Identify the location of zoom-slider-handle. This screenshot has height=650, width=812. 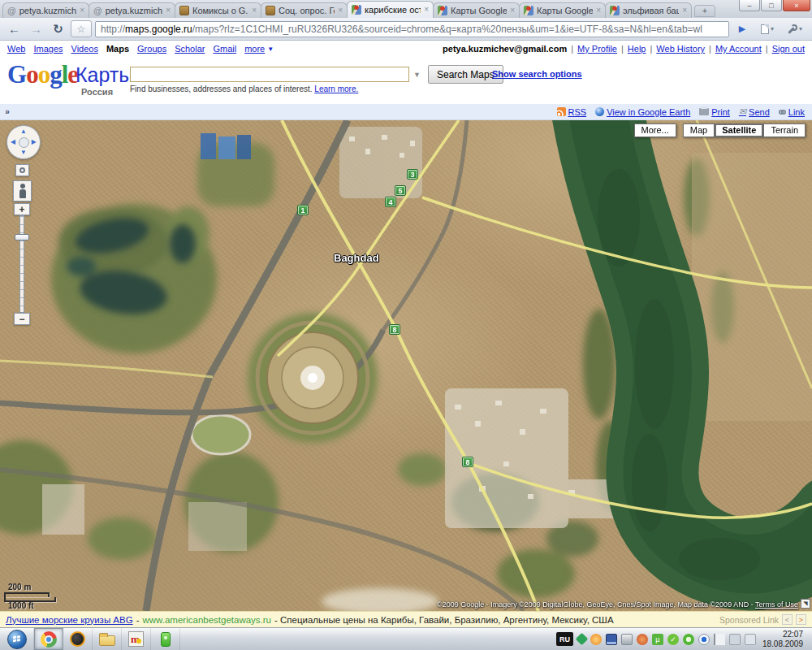
(22, 237).